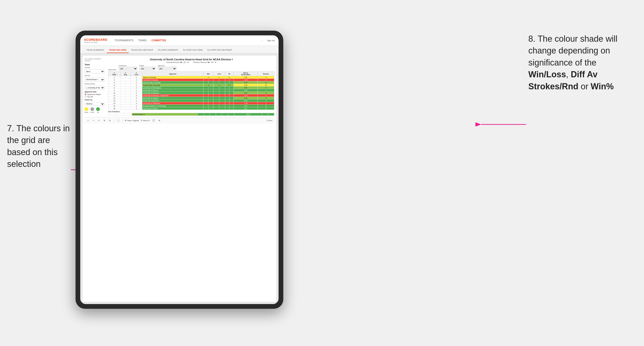 The image size is (644, 346). I want to click on report-main: University of North Carolina Head-to-Hea…, so click(191, 87).